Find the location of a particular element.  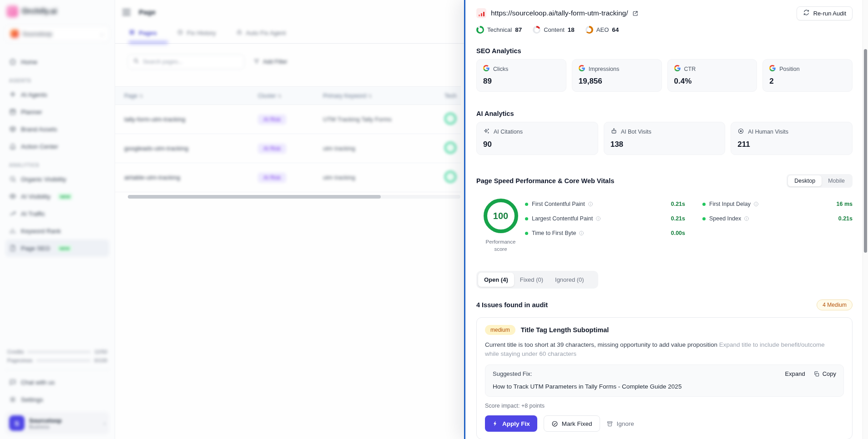

lightning-icon is located at coordinates (495, 424).